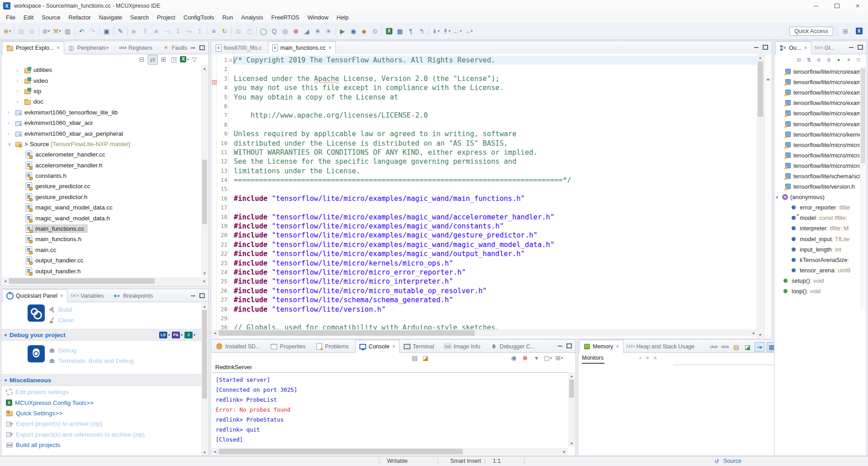 This screenshot has height=466, width=868. What do you see at coordinates (101, 335) in the screenshot?
I see `debug-project-header: ▾ Debug your project LS ▾ P& ▾ J ▾` at bounding box center [101, 335].